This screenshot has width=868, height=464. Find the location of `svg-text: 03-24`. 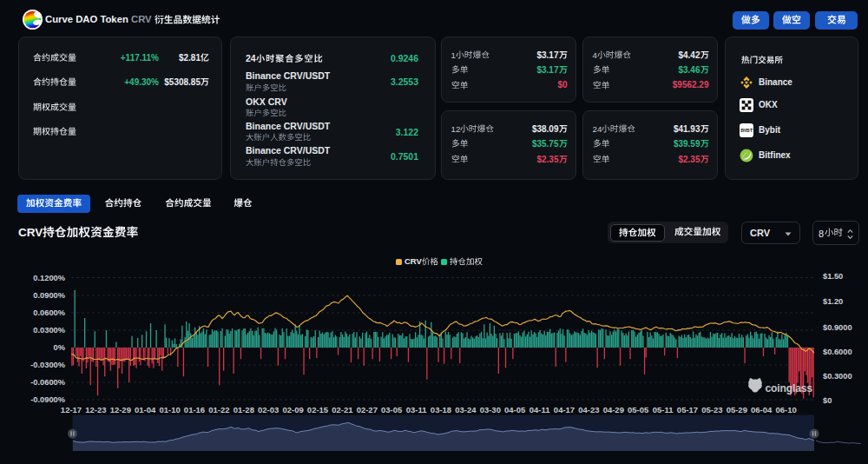

svg-text: 03-24 is located at coordinates (465, 410).